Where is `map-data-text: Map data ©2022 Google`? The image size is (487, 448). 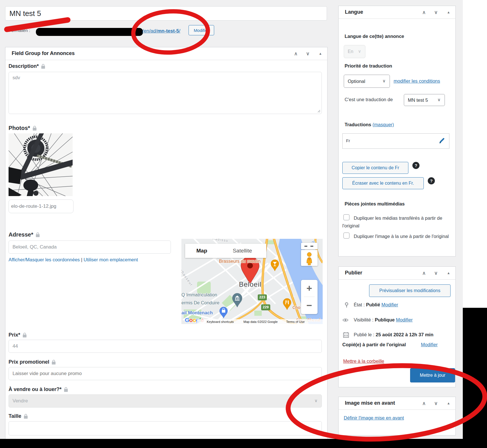
map-data-text: Map data ©2022 Google is located at coordinates (261, 322).